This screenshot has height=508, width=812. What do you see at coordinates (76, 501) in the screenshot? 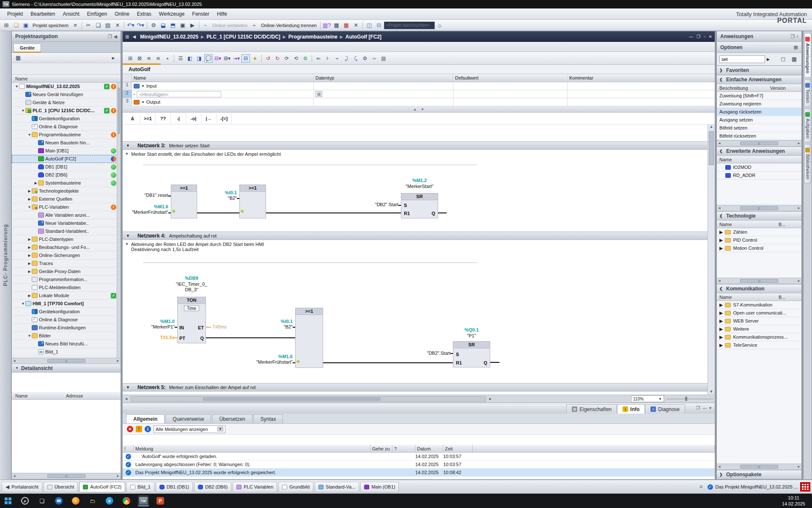
I see `firefox-app-icon: ◗` at bounding box center [76, 501].